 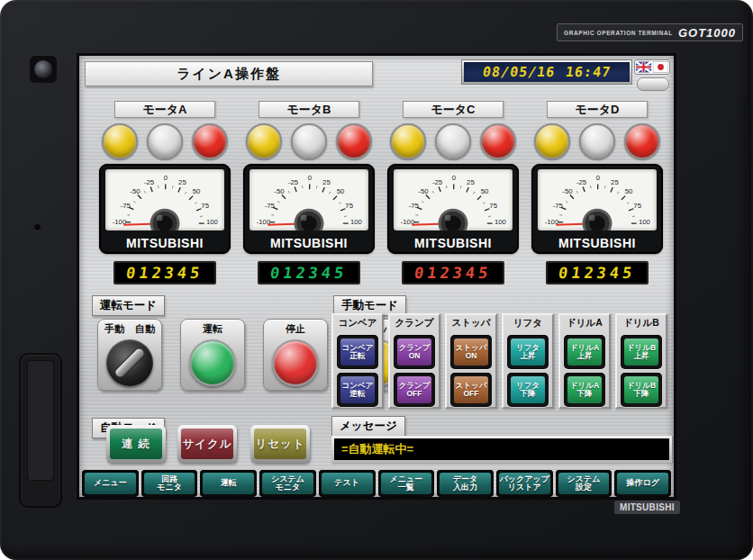 What do you see at coordinates (643, 483) in the screenshot?
I see `operation-log-button: 操作ログ` at bounding box center [643, 483].